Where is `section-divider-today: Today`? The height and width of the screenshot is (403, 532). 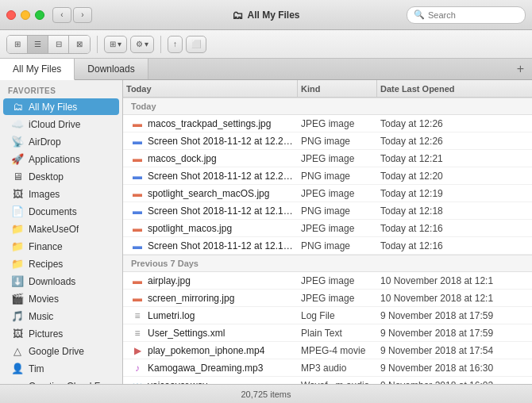
section-divider-today: Today is located at coordinates (327, 106).